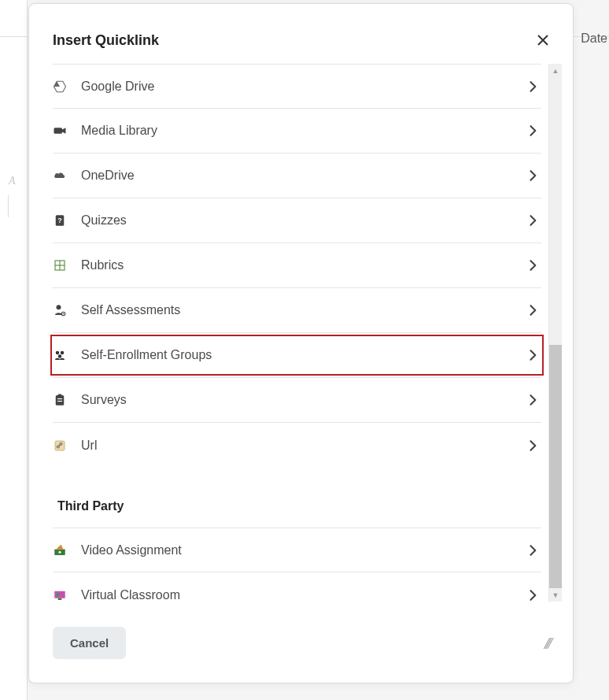  I want to click on list-item-label: Virtual Classroom, so click(302, 595).